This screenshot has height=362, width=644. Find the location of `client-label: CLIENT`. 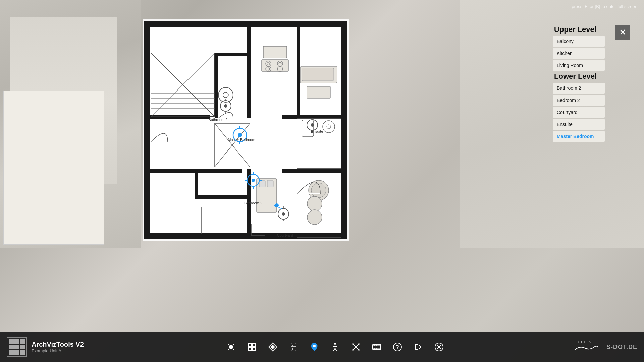

client-label: CLIENT is located at coordinates (586, 342).